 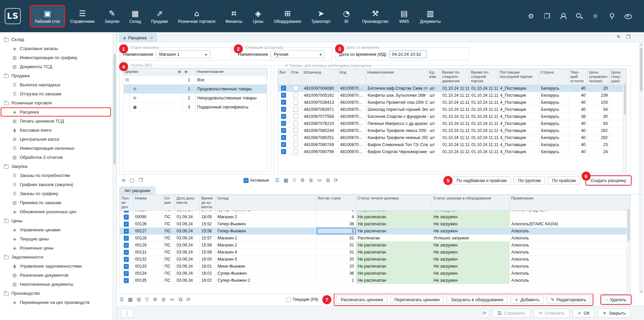 What do you see at coordinates (554, 77) in the screenshot?
I see `col-country: Страна` at bounding box center [554, 77].